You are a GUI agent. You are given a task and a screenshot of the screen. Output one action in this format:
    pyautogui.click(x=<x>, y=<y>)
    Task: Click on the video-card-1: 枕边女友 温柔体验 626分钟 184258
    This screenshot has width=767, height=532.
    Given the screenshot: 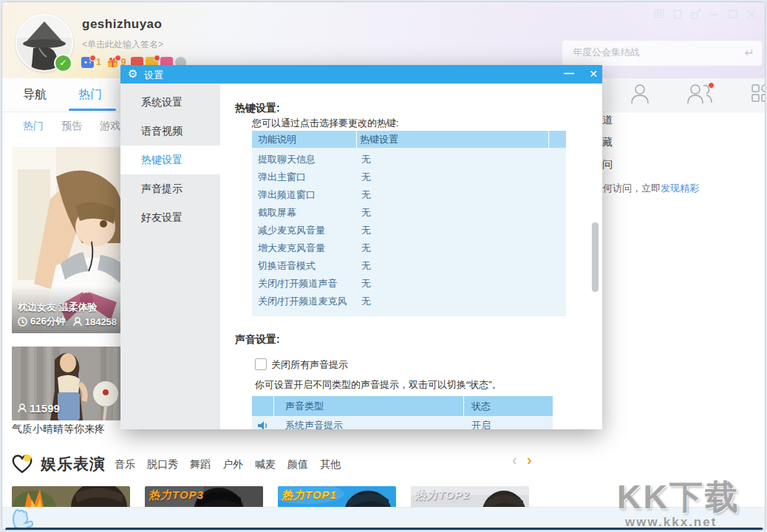 What is the action you would take?
    pyautogui.click(x=71, y=240)
    